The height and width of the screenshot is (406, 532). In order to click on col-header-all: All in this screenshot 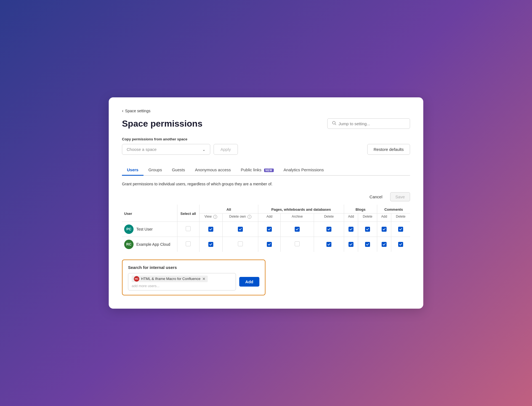, I will do `click(229, 209)`.